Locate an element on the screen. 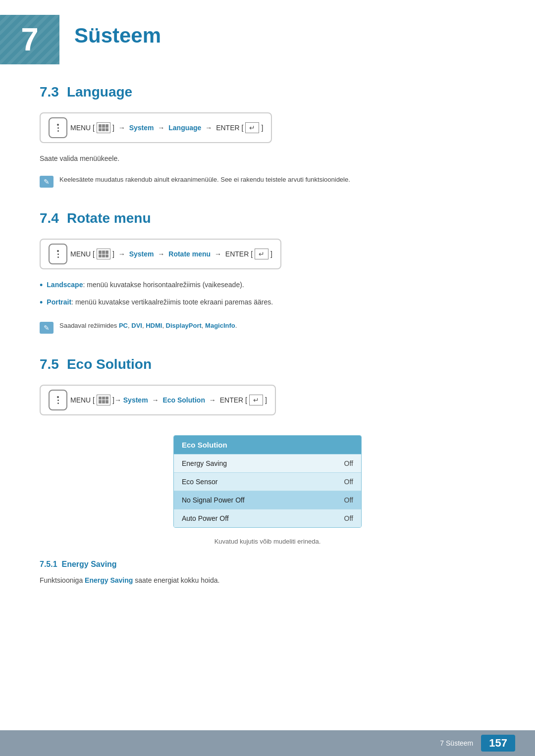 The image size is (535, 756). landscape-label: Landscape is located at coordinates (64, 285).